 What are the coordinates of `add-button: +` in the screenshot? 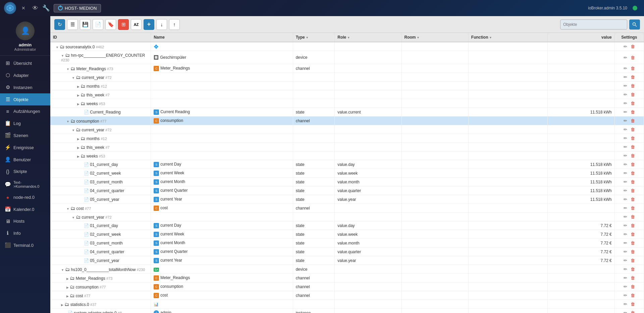 It's located at (149, 25).